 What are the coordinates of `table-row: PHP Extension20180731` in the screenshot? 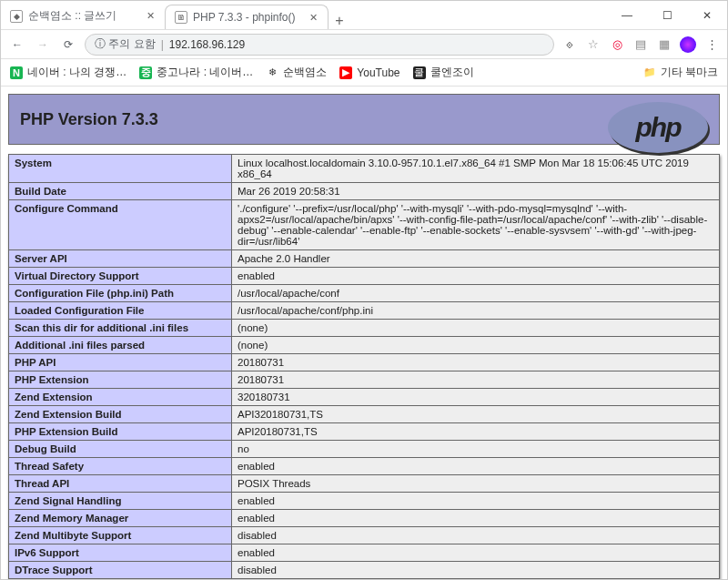 It's located at (364, 381).